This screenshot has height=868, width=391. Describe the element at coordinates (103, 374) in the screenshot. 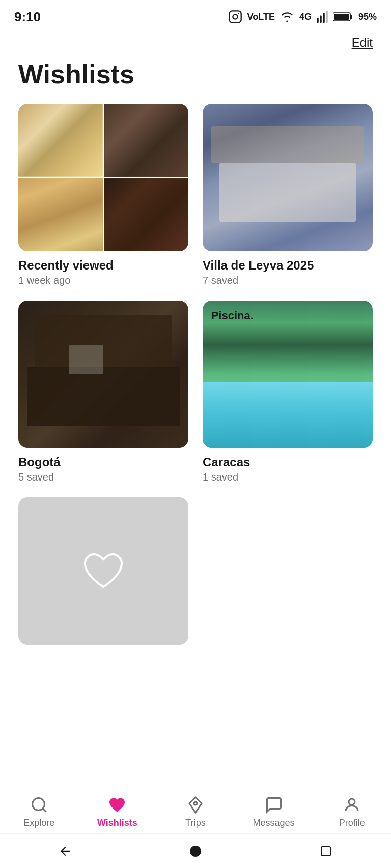

I see `photo-bogota` at that location.